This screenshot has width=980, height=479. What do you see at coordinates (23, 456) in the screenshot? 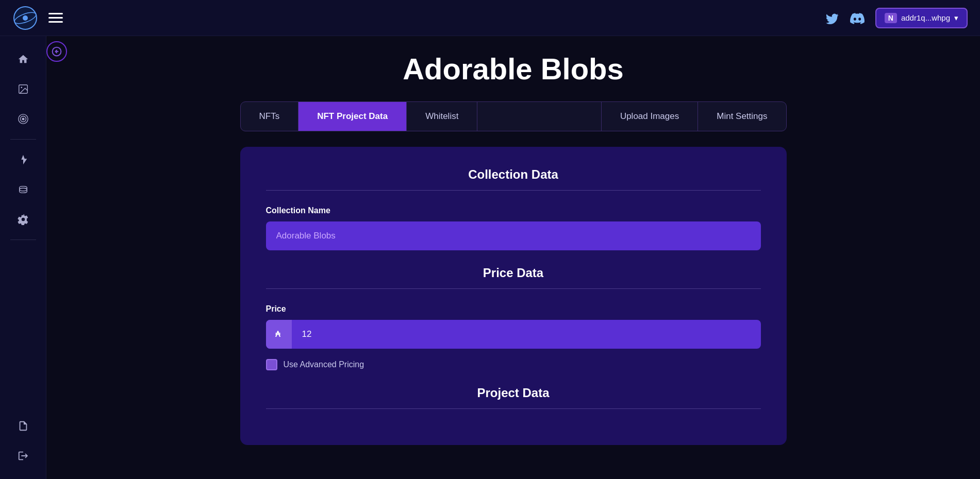
I see `sidebar-item-logout` at bounding box center [23, 456].